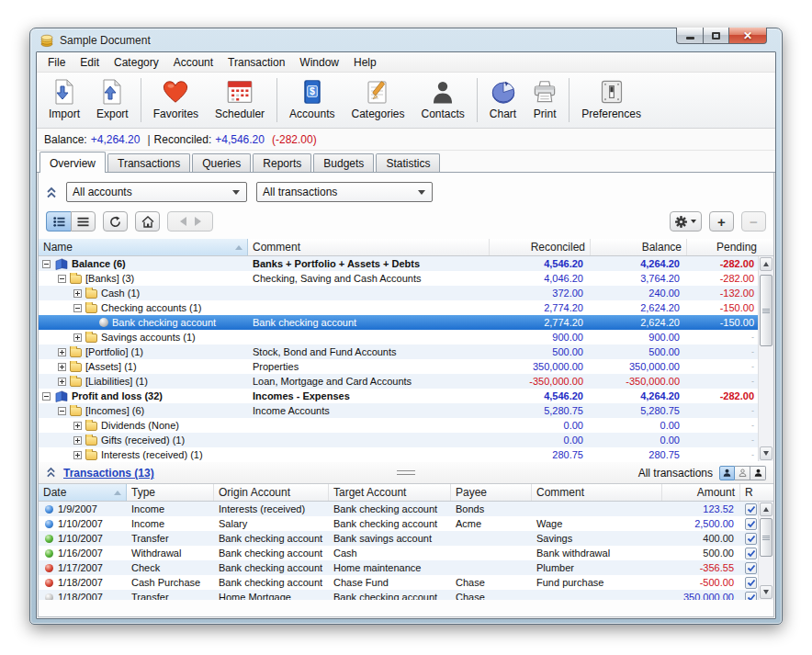 The image size is (812, 655). Describe the element at coordinates (406, 595) in the screenshot. I see `transaction-row: 1/18/2007 Transfer Home Mortgage Bank ch…` at that location.